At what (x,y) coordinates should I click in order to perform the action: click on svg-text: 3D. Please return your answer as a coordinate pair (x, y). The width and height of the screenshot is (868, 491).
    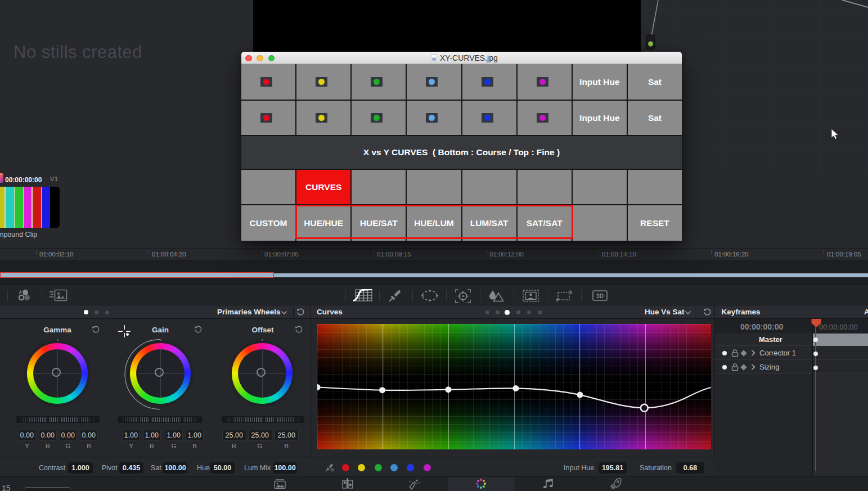
    Looking at the image, I should click on (600, 296).